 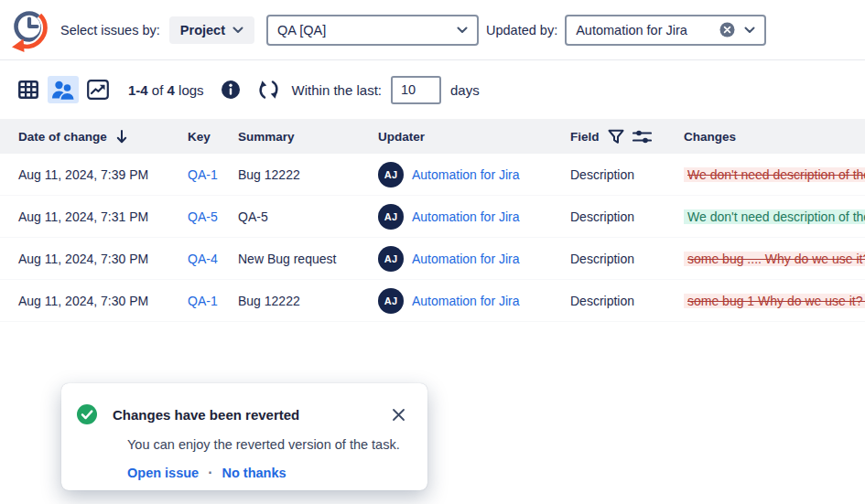 What do you see at coordinates (474, 137) in the screenshot?
I see `header-updater: Updater` at bounding box center [474, 137].